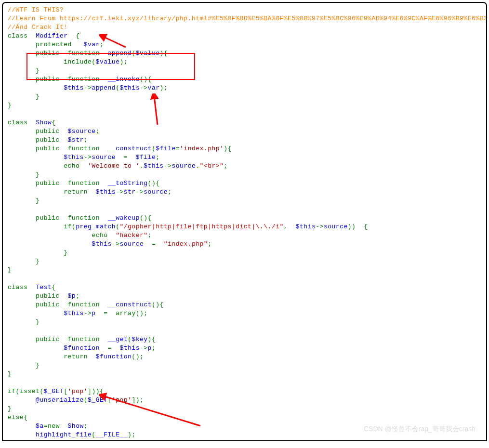 This screenshot has width=489, height=448. What do you see at coordinates (126, 313) in the screenshot?
I see `kw-array: array` at bounding box center [126, 313].